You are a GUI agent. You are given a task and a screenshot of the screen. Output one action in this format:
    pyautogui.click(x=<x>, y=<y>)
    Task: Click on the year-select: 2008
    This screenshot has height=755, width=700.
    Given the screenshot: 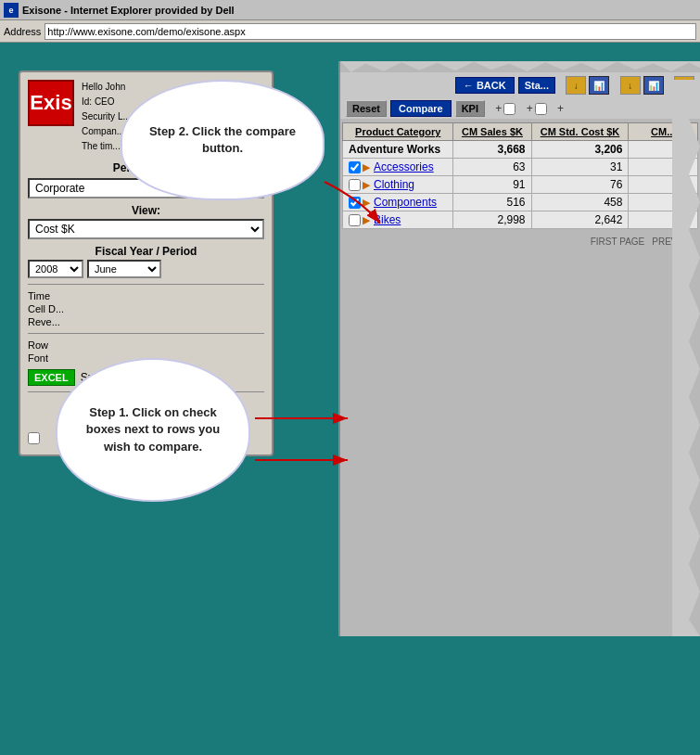 What is the action you would take?
    pyautogui.click(x=56, y=269)
    